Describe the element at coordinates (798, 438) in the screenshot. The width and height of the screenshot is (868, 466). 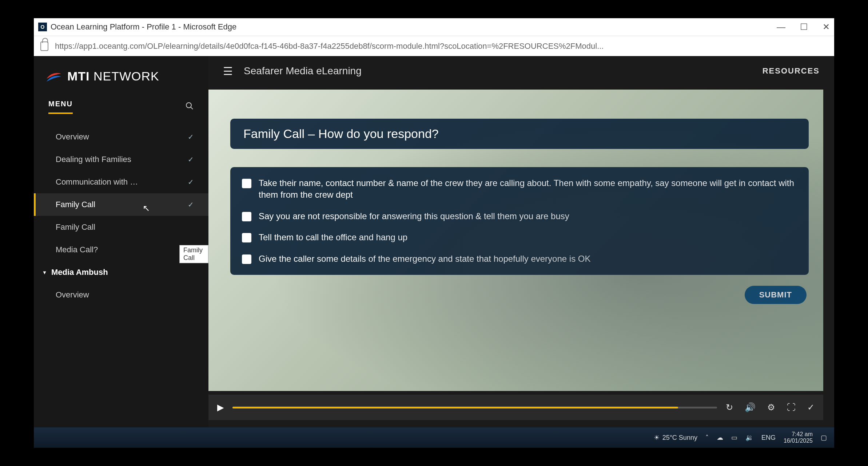
I see `clock: 7:42 am 16/01/2025` at that location.